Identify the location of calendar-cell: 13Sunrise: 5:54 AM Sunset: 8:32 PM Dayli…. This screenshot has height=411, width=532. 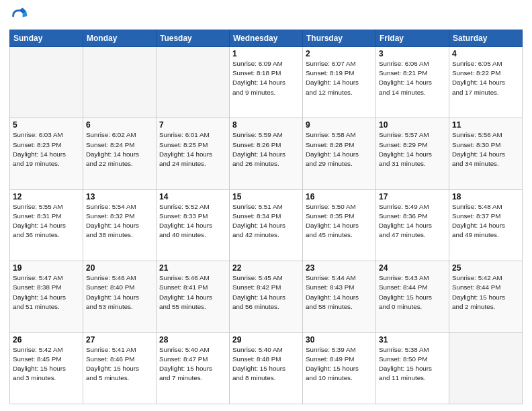
(120, 225).